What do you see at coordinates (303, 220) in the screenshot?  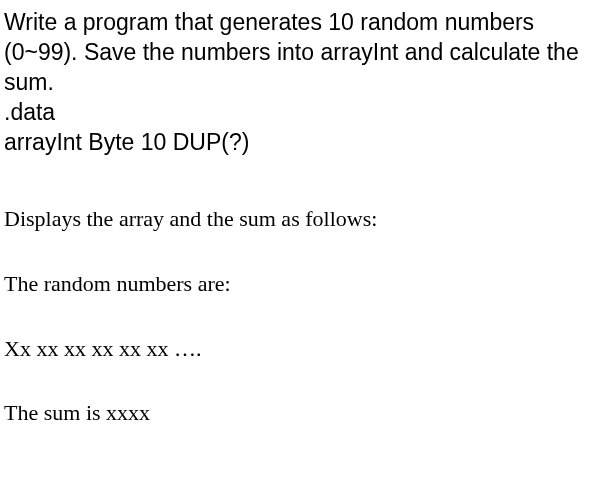 I see `output-heading: Displays the array and the sum as follow…` at bounding box center [303, 220].